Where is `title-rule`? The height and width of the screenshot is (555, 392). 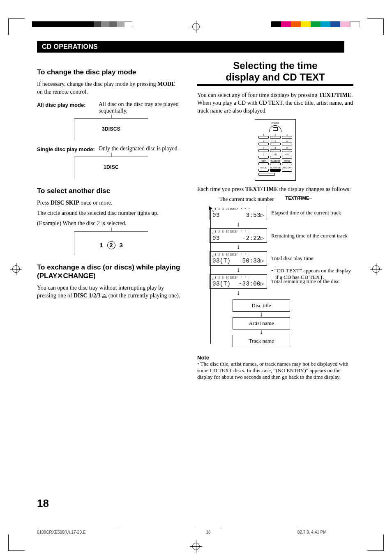 title-rule is located at coordinates (275, 85).